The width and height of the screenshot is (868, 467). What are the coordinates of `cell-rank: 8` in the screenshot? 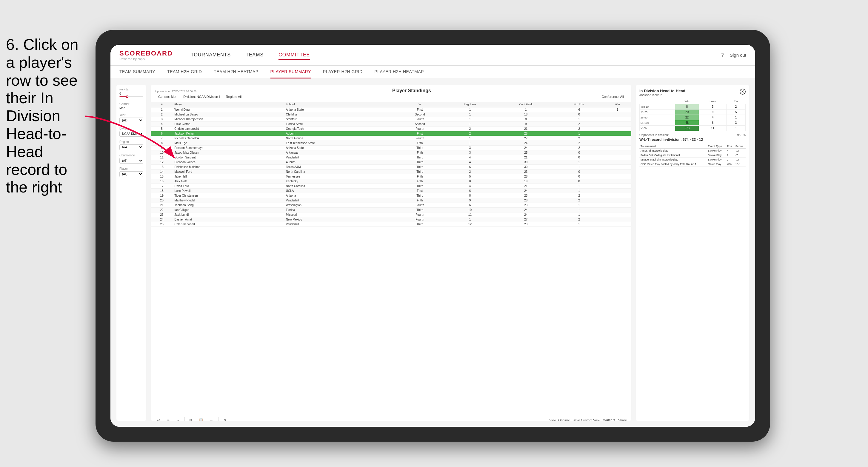 It's located at (162, 143).